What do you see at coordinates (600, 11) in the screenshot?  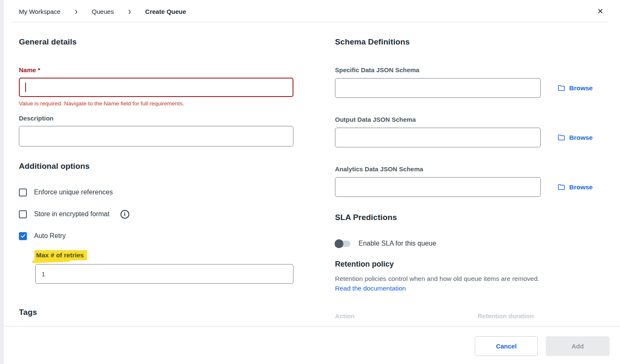 I see `close-icon: ✕` at bounding box center [600, 11].